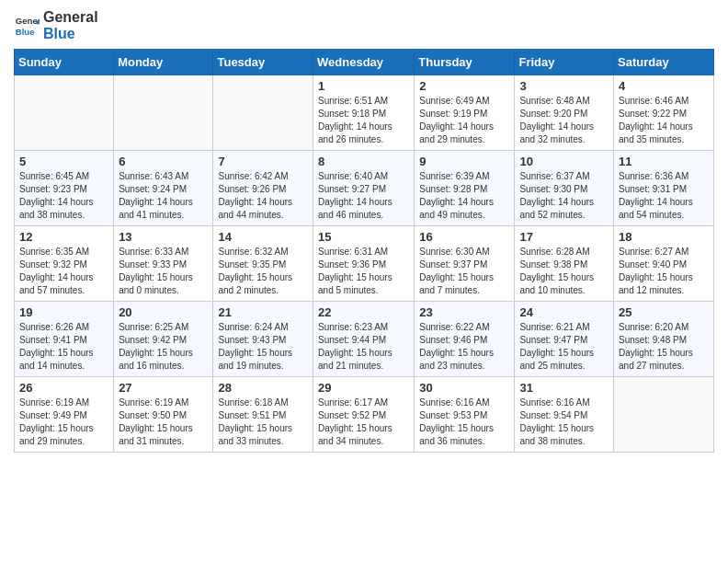  I want to click on calendar-cell: 9Sunrise: 6:39 AM Sunset: 9:28 PM Daylig…, so click(465, 189).